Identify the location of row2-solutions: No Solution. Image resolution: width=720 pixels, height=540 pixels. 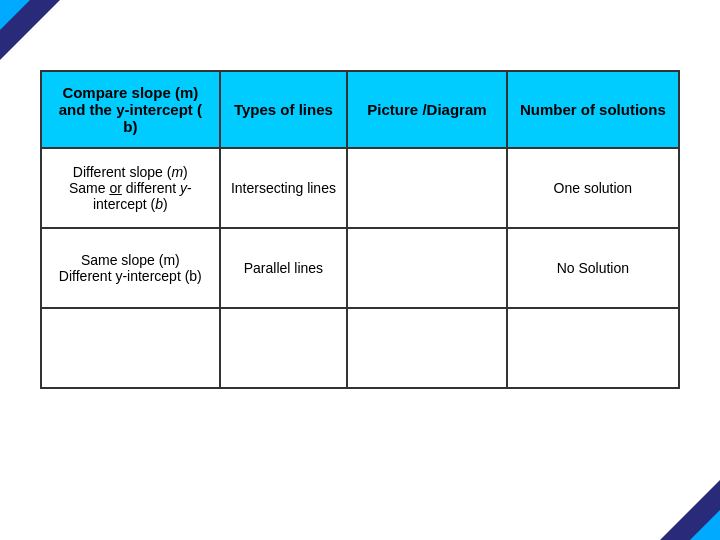
(593, 268).